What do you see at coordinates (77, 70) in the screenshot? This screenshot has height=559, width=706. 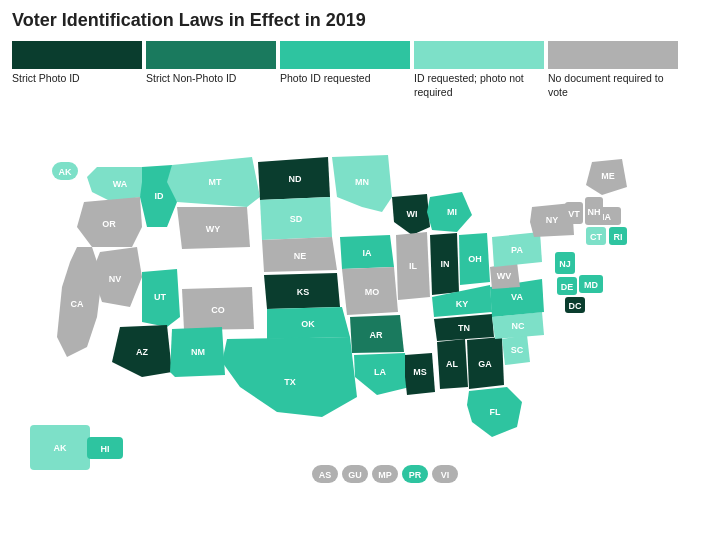 I see `legend-strict-photo: Strict Photo ID` at bounding box center [77, 70].